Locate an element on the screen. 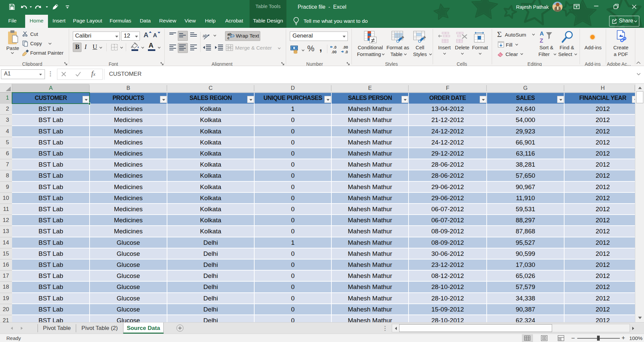  svg-text: A is located at coordinates (542, 34).